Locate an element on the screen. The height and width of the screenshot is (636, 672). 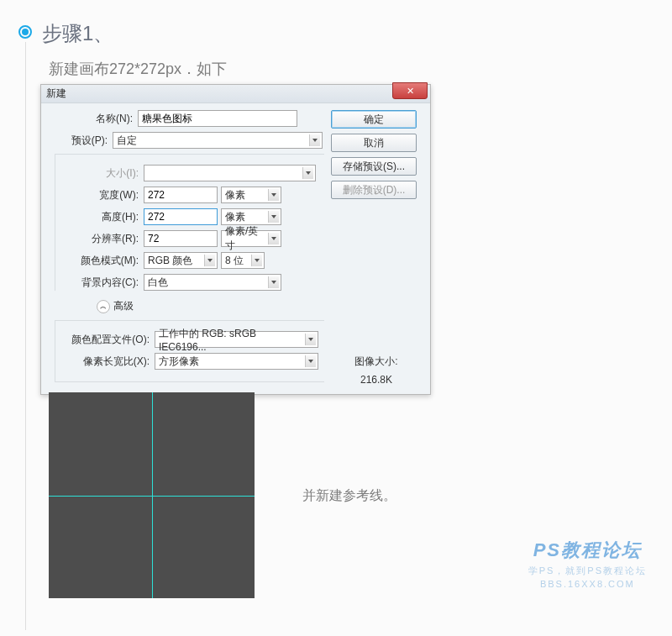
image-size-display: 图像大小: 216.8K is located at coordinates (376, 370).